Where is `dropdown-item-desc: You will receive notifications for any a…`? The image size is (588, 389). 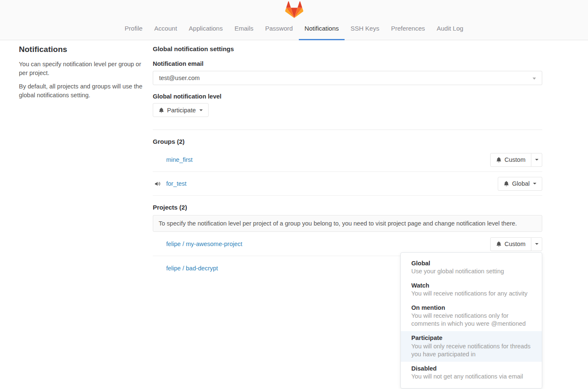
dropdown-item-desc: You will receive notifications for any a… is located at coordinates (471, 293).